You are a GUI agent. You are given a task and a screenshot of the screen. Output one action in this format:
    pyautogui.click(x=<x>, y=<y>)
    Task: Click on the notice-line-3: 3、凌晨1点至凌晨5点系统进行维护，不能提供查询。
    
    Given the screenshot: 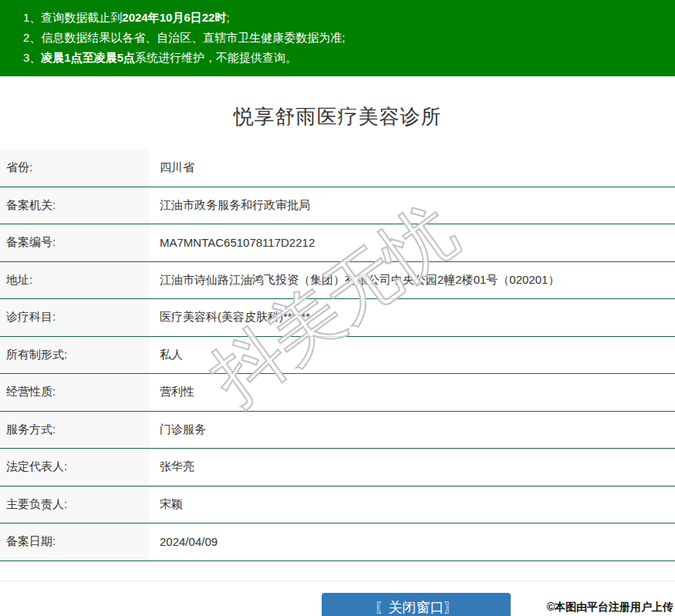 What is the action you would take?
    pyautogui.click(x=346, y=58)
    